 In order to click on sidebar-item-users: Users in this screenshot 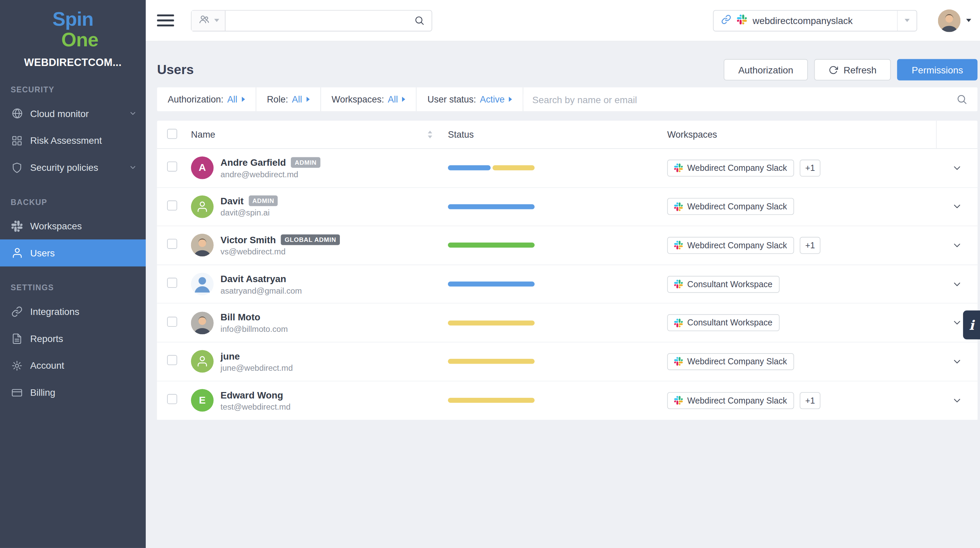, I will do `click(73, 253)`.